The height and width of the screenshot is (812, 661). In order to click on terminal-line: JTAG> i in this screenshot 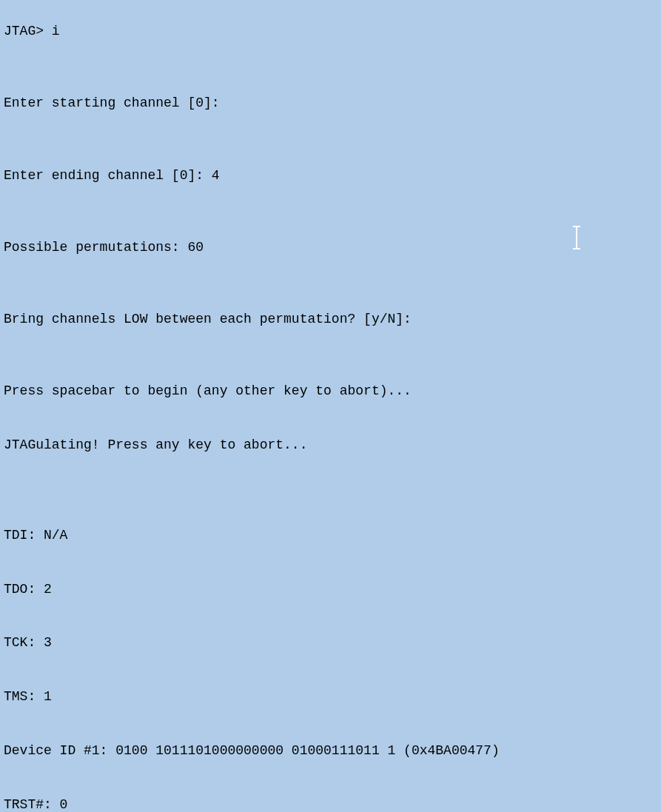, I will do `click(330, 31)`.